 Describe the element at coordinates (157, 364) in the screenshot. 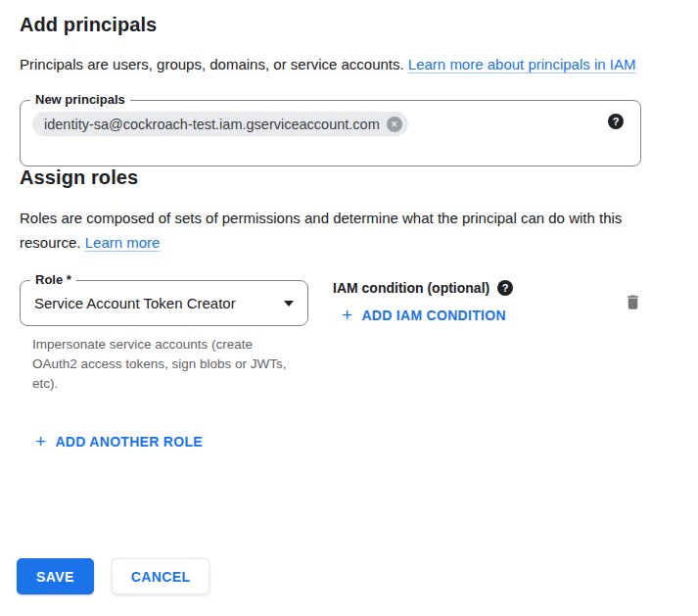

I see `role-helper-text: Impersonate service accounts (create OAu…` at that location.